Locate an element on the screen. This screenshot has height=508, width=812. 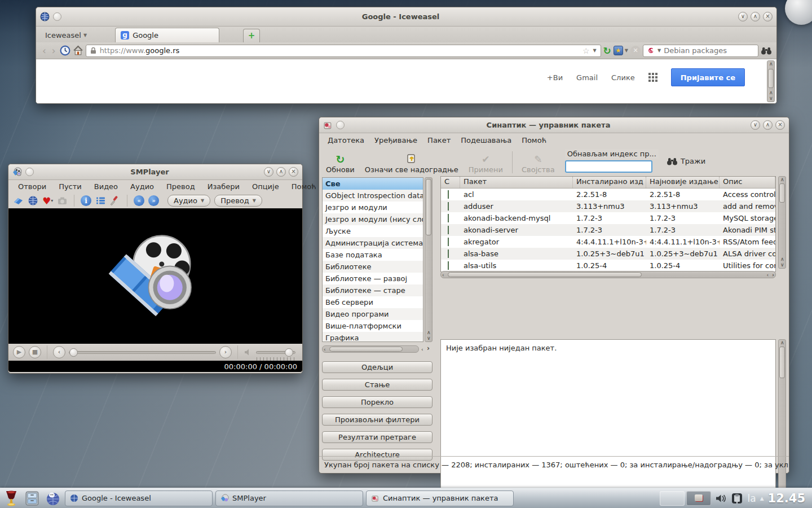
description-scrollbar: ∧ ∧ ∨ is located at coordinates (782, 421).